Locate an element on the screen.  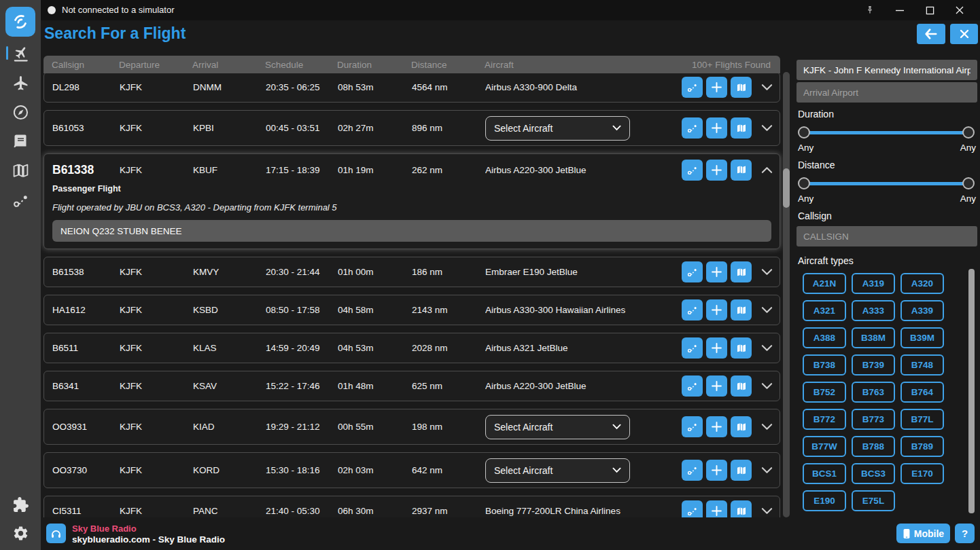
aircraft-type-a388: A388 is located at coordinates (824, 338).